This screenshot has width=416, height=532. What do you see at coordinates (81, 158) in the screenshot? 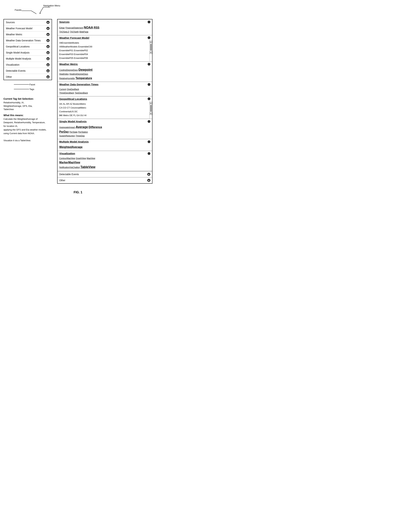
I see `tag-graphview: GraphView` at bounding box center [81, 158].